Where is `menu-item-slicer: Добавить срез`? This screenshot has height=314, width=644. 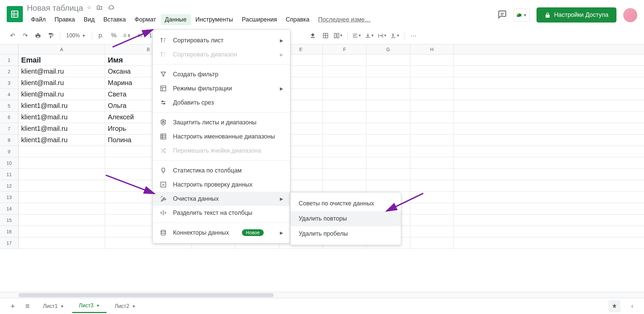
menu-item-slicer: Добавить срез is located at coordinates (221, 103).